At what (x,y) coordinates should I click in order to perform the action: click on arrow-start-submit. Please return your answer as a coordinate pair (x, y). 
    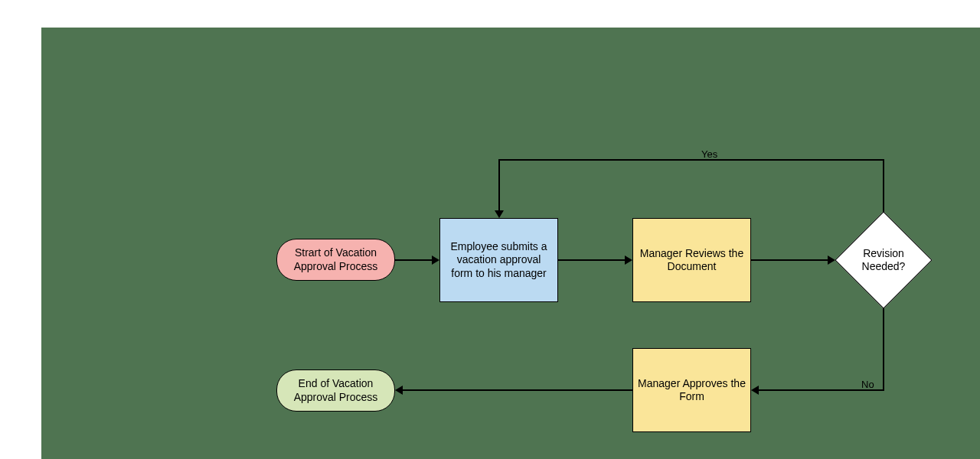
    Looking at the image, I should click on (436, 260).